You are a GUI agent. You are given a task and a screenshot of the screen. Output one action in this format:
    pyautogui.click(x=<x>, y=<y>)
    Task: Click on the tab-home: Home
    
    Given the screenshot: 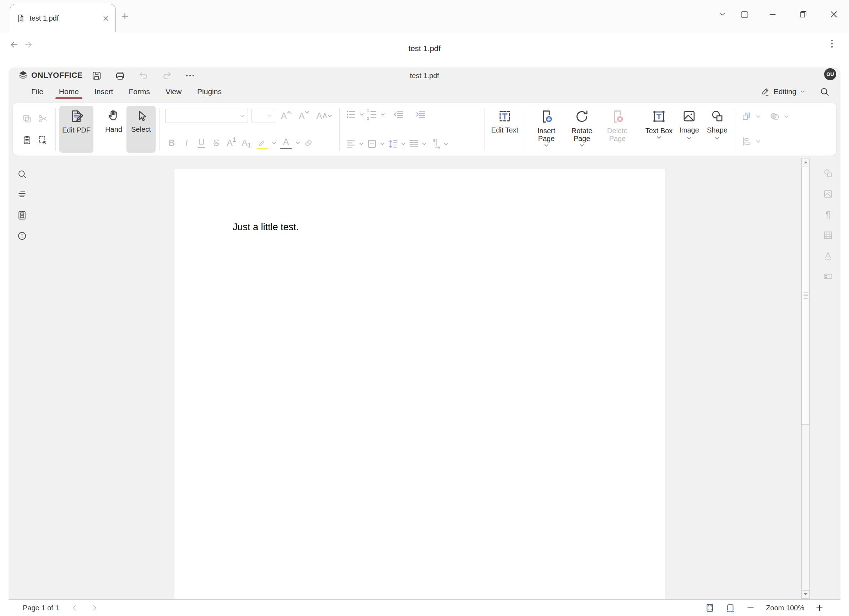 What is the action you would take?
    pyautogui.click(x=69, y=91)
    